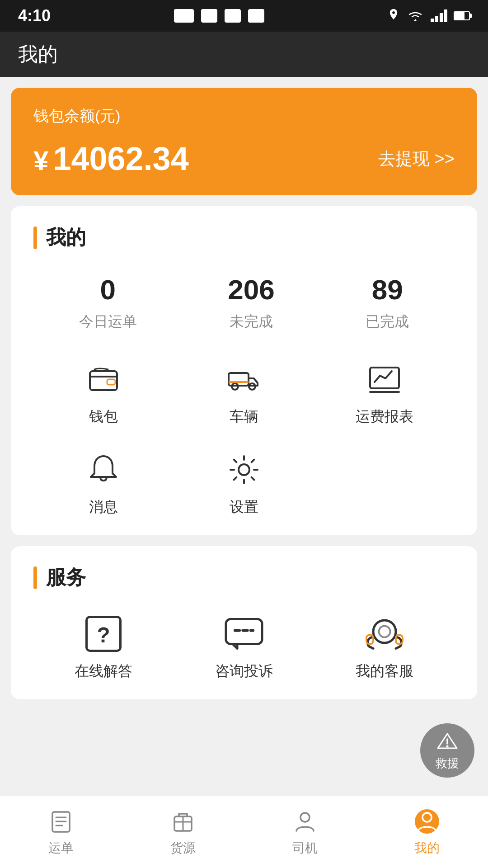  What do you see at coordinates (183, 821) in the screenshot?
I see `cargo-nav-icon` at bounding box center [183, 821].